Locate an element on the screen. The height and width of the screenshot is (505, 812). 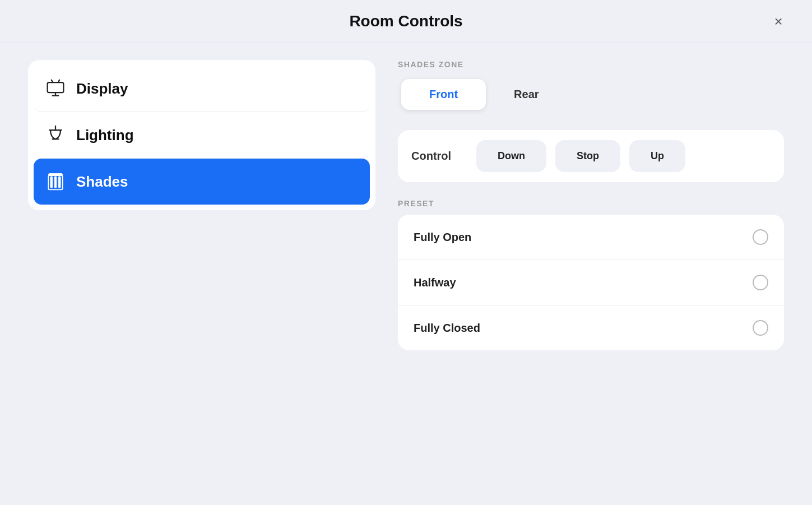
zone-rear-button: Rear is located at coordinates (526, 94).